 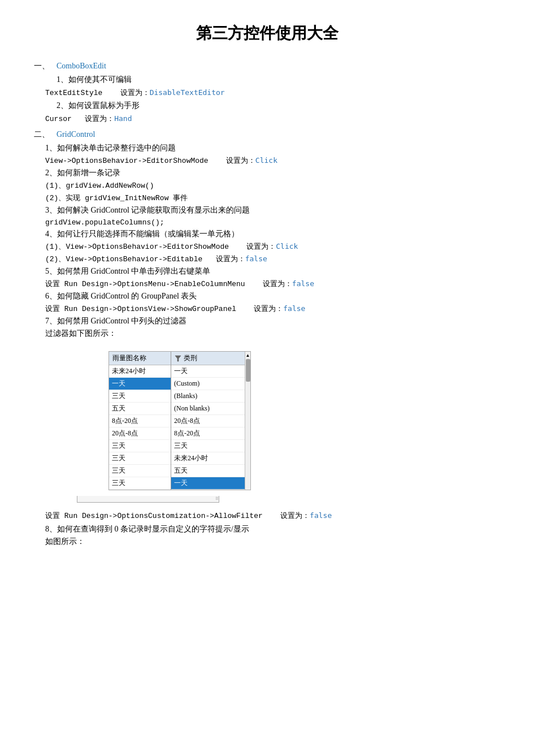 I want to click on section-one: 一、 ComboBoxEdit 1、如何使其不可编辑 TextEditStyle…, so click(x=267, y=93).